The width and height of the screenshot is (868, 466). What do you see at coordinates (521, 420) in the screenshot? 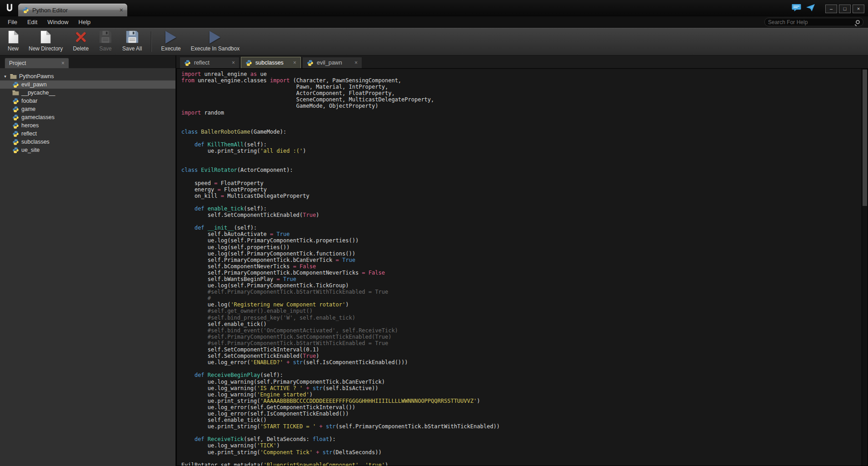
I see `code-line: self.enable_tick()` at bounding box center [521, 420].